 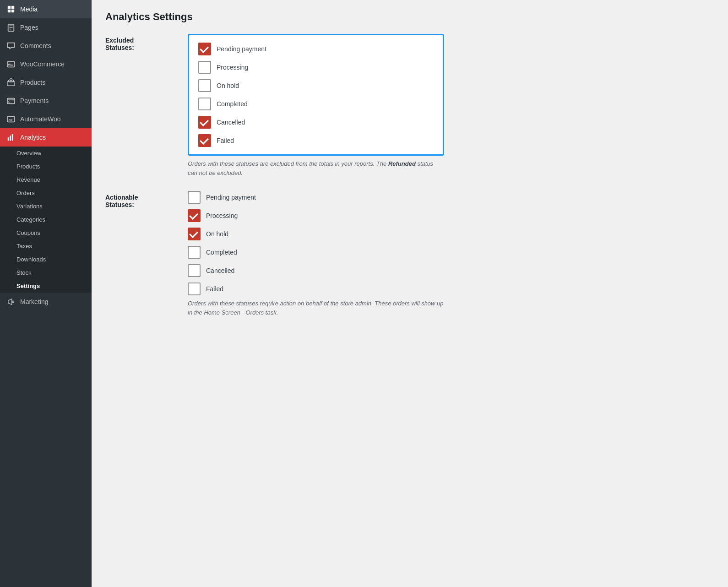 I want to click on act-on-hold-label: On hold, so click(x=217, y=234).